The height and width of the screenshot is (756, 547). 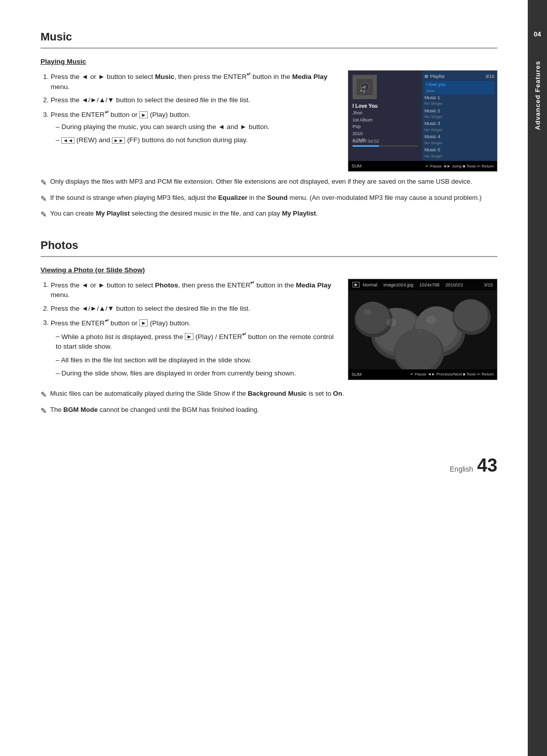 I want to click on photo-note-1: ✎ Music files can be automatically playe…, so click(x=269, y=395).